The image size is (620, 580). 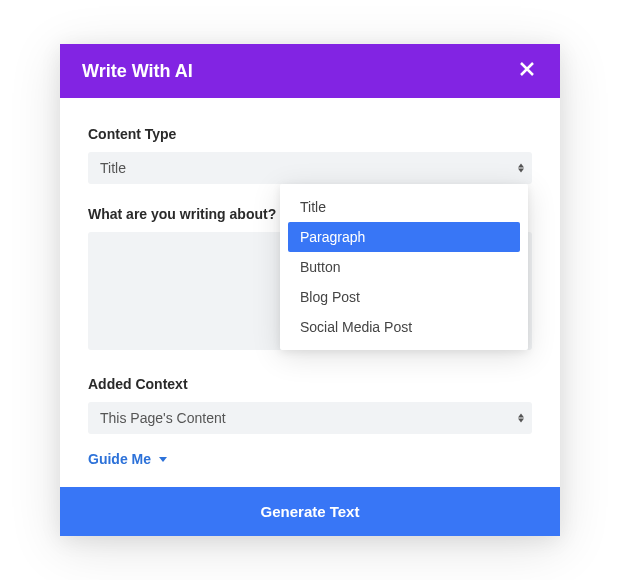 What do you see at coordinates (404, 327) in the screenshot?
I see `dropdown-option-social-media-post: Social Media Post` at bounding box center [404, 327].